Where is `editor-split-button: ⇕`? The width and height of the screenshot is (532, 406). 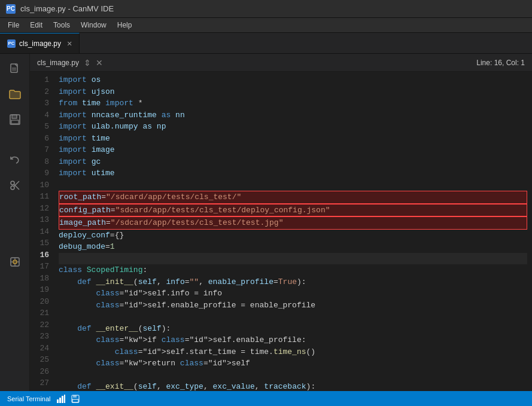 editor-split-button: ⇕ is located at coordinates (87, 63).